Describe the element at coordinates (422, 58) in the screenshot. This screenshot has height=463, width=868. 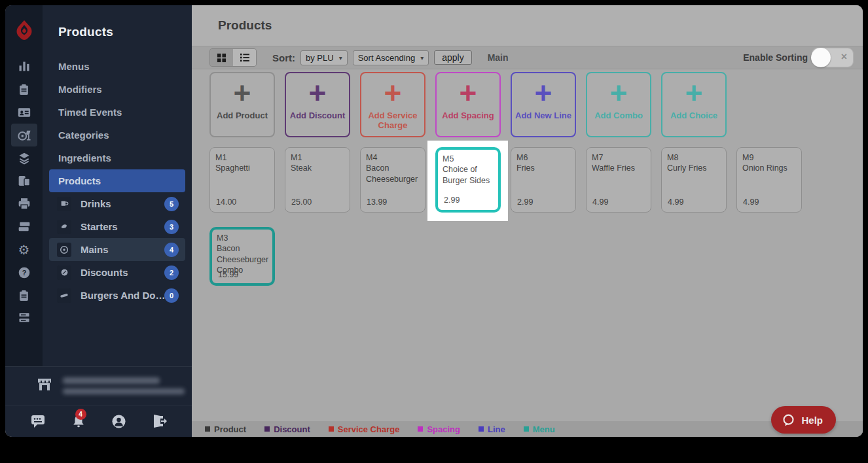
I see `chevron-down-icon: ▾` at that location.